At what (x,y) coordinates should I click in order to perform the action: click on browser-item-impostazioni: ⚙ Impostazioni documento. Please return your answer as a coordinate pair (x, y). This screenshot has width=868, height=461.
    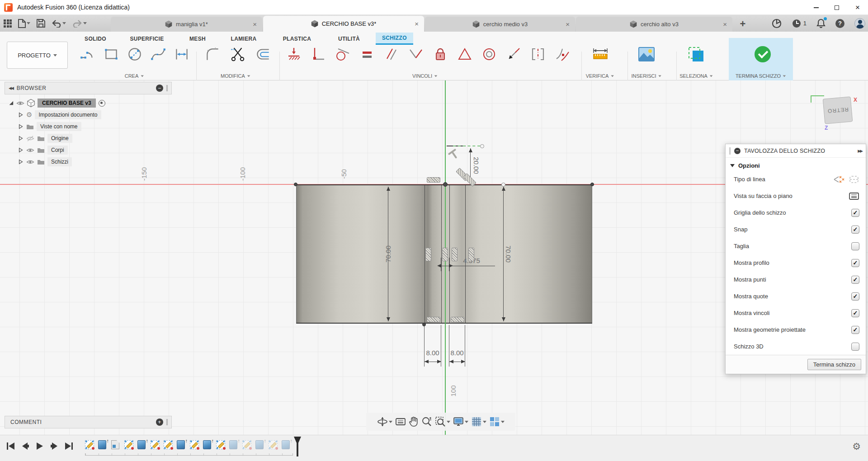
    Looking at the image, I should click on (95, 115).